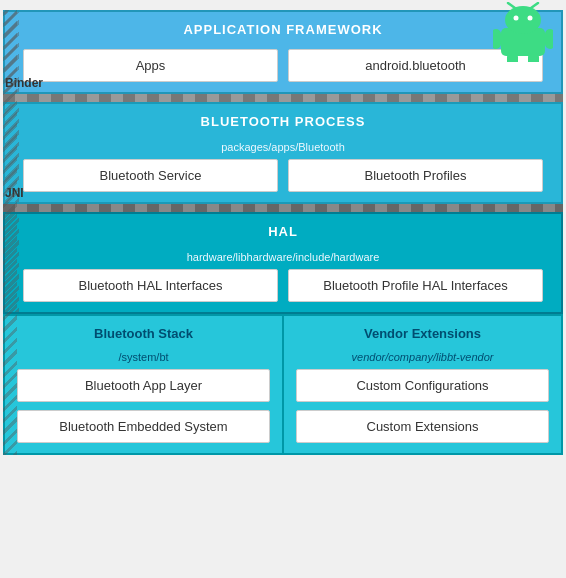  Describe the element at coordinates (422, 334) in the screenshot. I see `vendor-ext-title: Vendor Extensions` at that location.